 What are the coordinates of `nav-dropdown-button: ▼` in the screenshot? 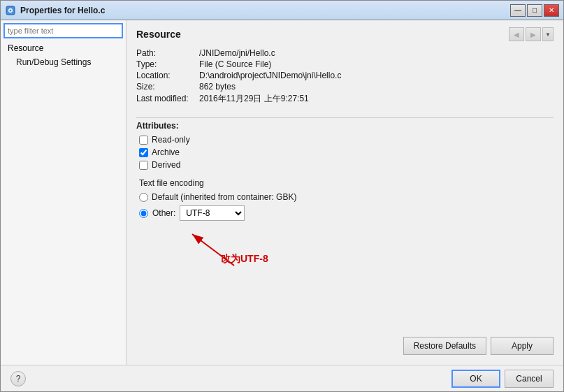 It's located at (548, 34).